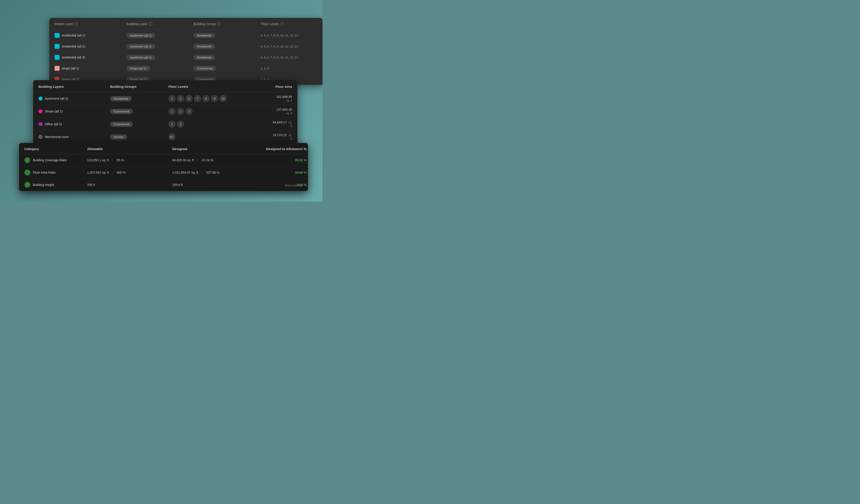 The width and height of the screenshot is (860, 504). What do you see at coordinates (293, 185) in the screenshot?
I see `total-rows-label: Total rows: 28` at bounding box center [293, 185].